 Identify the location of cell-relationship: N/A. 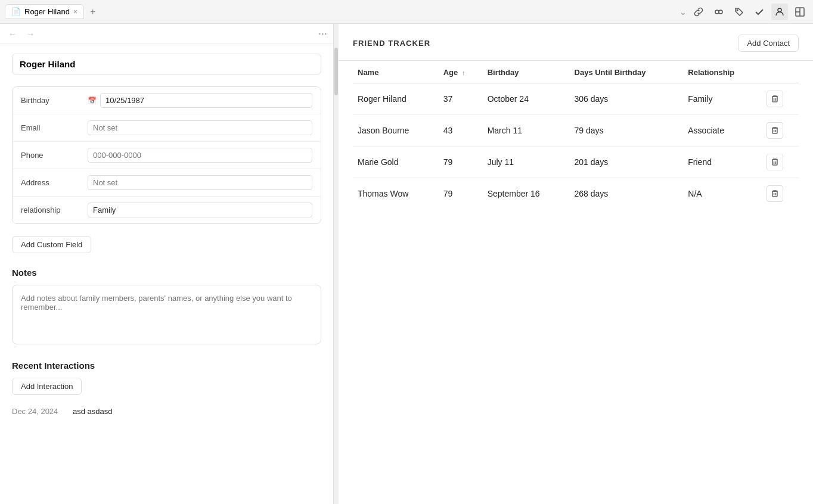
(722, 194).